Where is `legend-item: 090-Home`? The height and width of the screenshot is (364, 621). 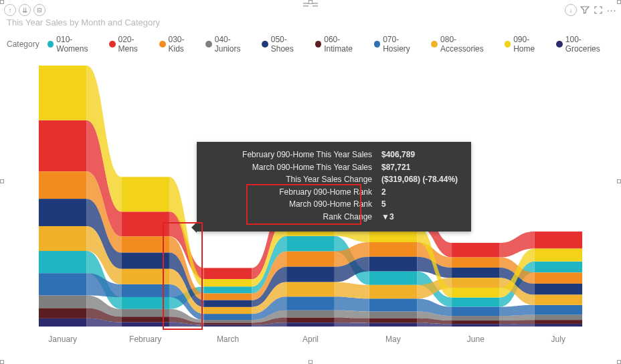 legend-item: 090-Home is located at coordinates (527, 44).